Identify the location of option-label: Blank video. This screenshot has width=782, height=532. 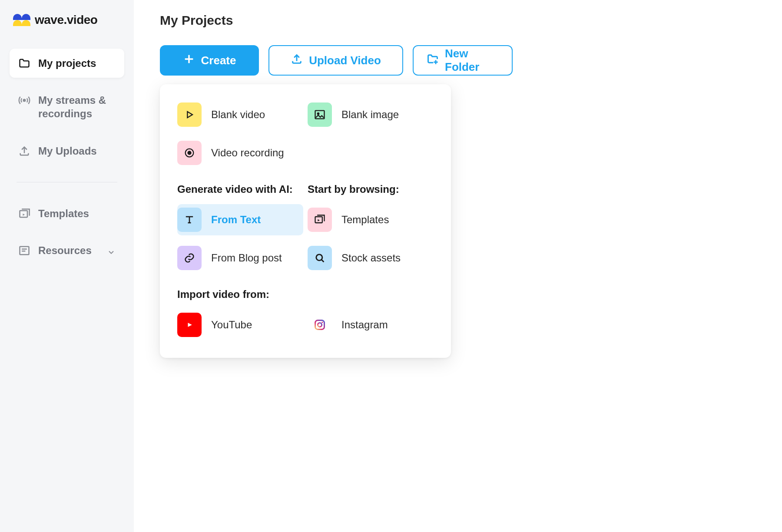
(238, 115).